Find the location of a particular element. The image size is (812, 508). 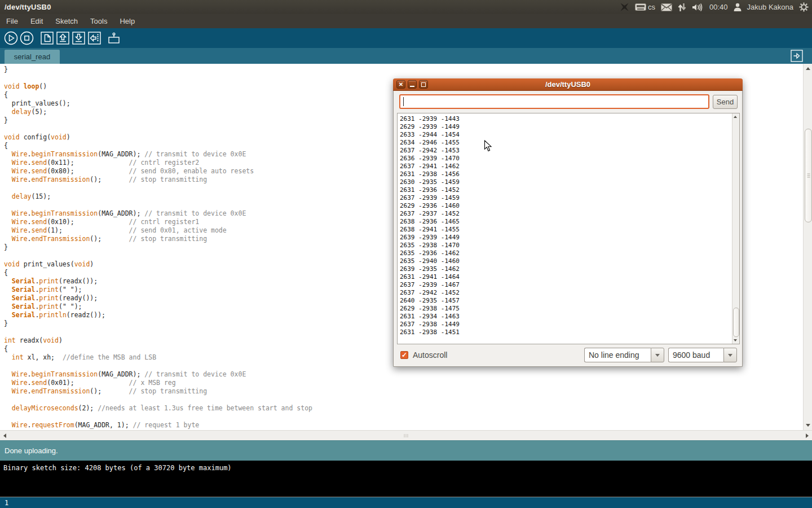

editor-vertical-scrollbar is located at coordinates (807, 247).